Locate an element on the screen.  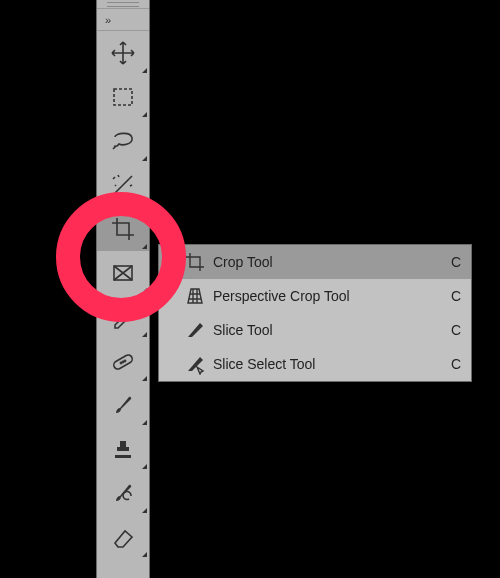
flyout-label: Perspective Crop Tool is located at coordinates (326, 296).